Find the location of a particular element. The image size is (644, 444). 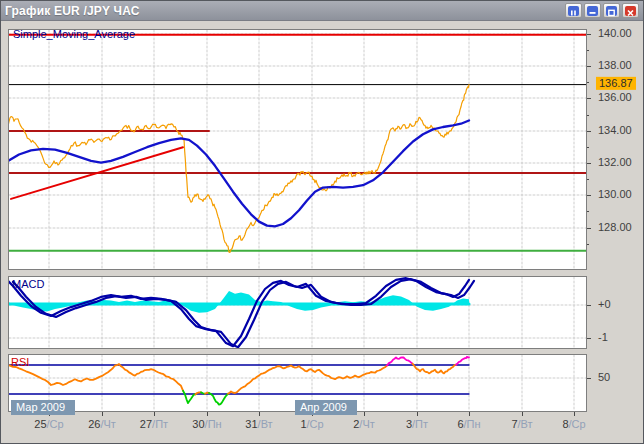

price-axis-label: 130.00 is located at coordinates (615, 194).